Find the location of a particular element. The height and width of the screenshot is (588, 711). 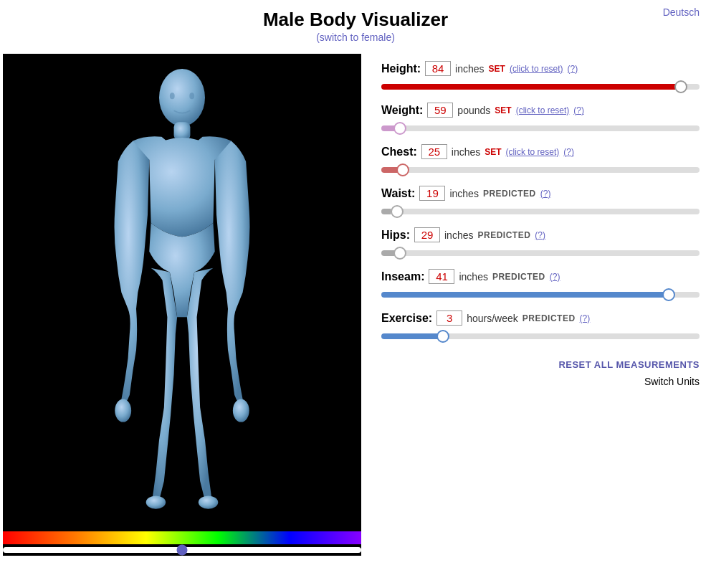

exercise-control: Exercise: 3 hours/week PREDICTED (?) is located at coordinates (540, 326).